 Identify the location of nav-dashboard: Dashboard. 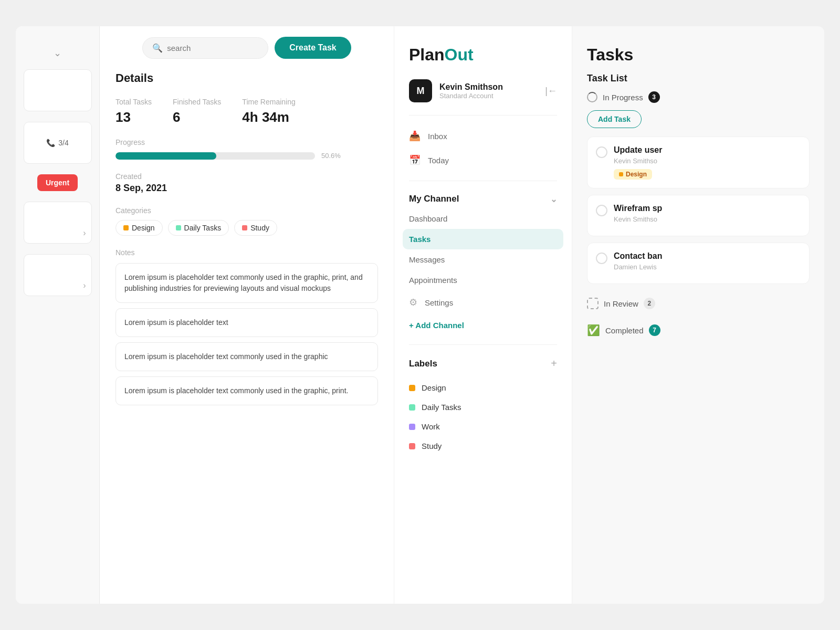
(483, 218).